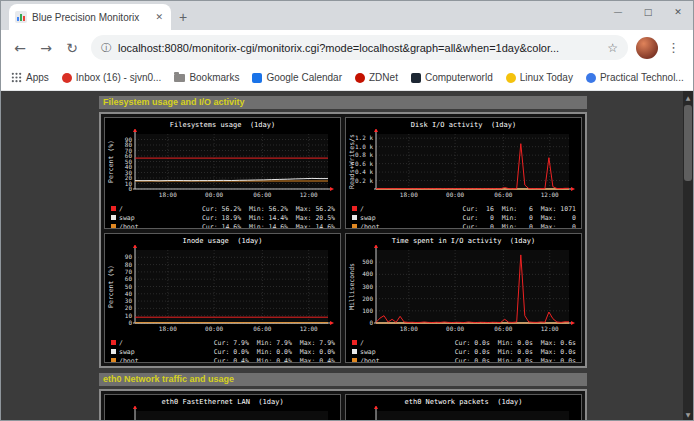  I want to click on maximize-button: □, so click(648, 12).